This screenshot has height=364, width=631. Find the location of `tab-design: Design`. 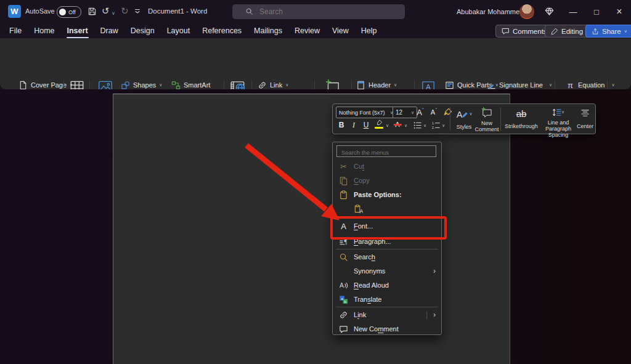

tab-design: Design is located at coordinates (143, 31).